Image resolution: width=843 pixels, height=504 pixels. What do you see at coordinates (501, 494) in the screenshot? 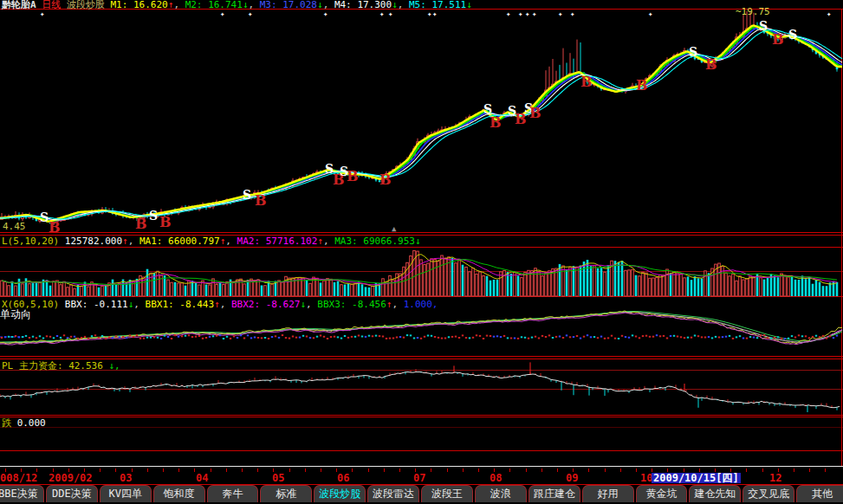
I see `tab-波浪: 波浪` at bounding box center [501, 494].